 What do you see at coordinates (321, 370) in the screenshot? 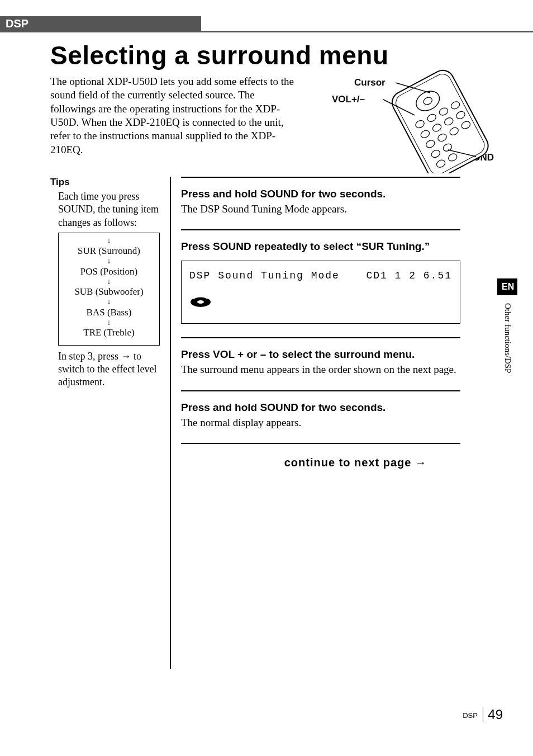
I see `step-body: The surround menu appears in the order s…` at bounding box center [321, 370].